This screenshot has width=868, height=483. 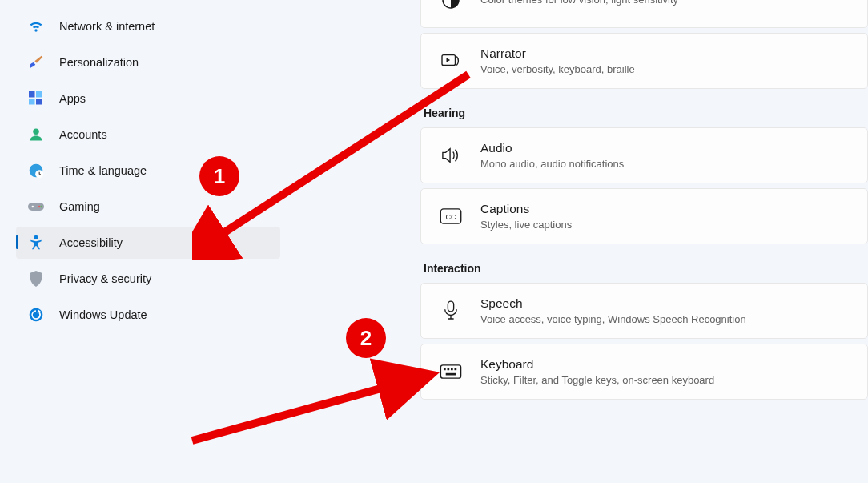 What do you see at coordinates (644, 61) in the screenshot?
I see `card-narrator: Narrator Voice, verbosity, keyboard, bra…` at bounding box center [644, 61].